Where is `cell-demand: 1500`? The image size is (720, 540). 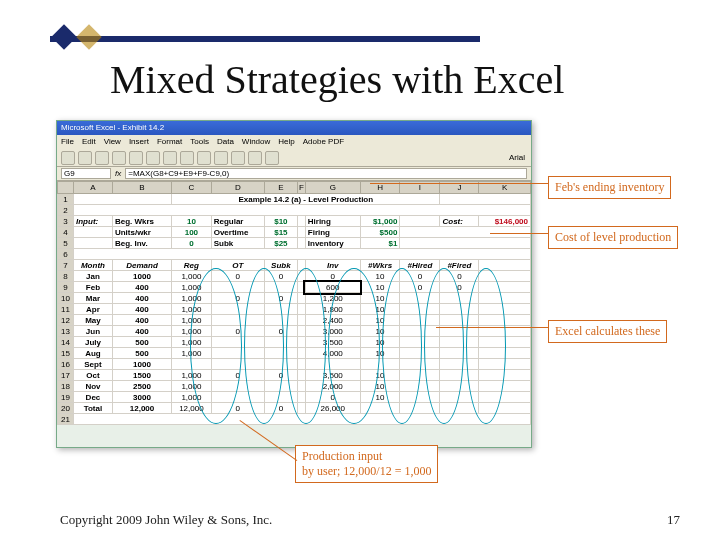
cell-demand: 1500 is located at coordinates (142, 376).